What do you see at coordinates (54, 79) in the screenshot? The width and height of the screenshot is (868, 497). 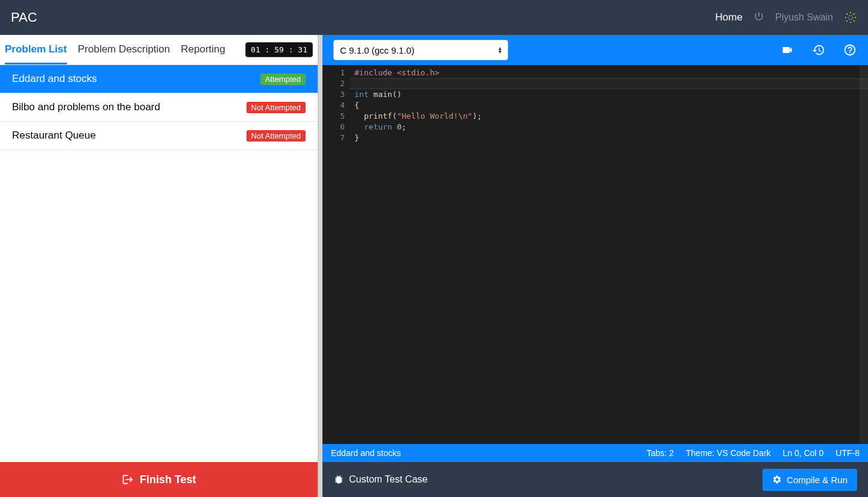 I see `problem-name: Eddard and stocks` at bounding box center [54, 79].